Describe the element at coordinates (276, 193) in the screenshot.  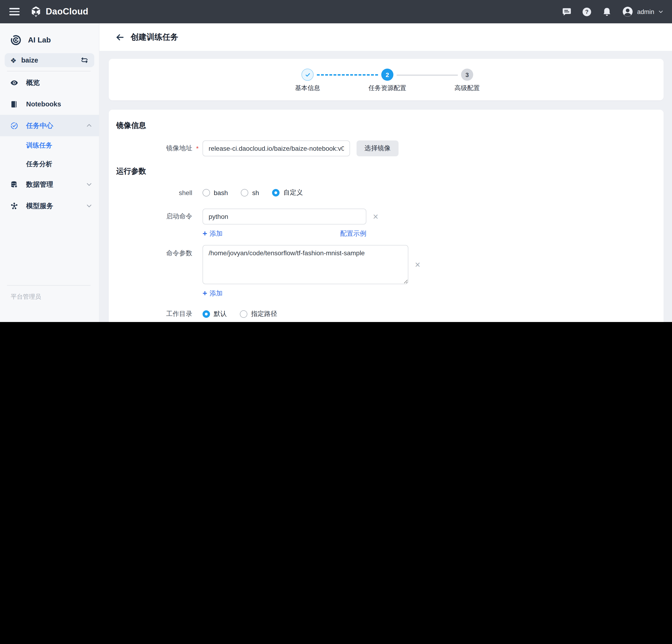
I see `radio-custom` at that location.